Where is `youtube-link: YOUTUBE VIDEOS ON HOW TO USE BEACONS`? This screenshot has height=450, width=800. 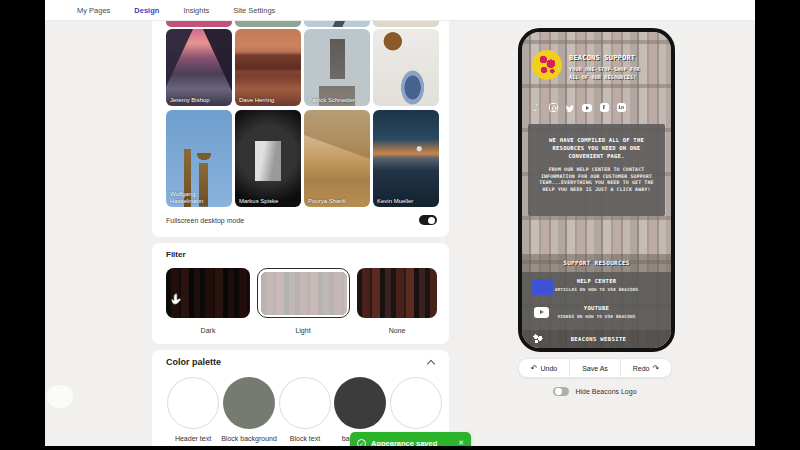
youtube-link: YOUTUBE VIDEOS ON HOW TO USE BEACONS is located at coordinates (596, 312).